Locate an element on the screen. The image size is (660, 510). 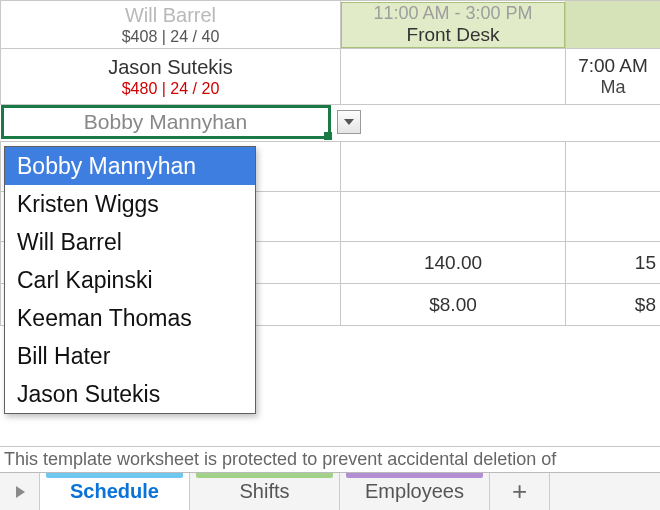
employee-hours: 24 / 40 is located at coordinates (194, 36).